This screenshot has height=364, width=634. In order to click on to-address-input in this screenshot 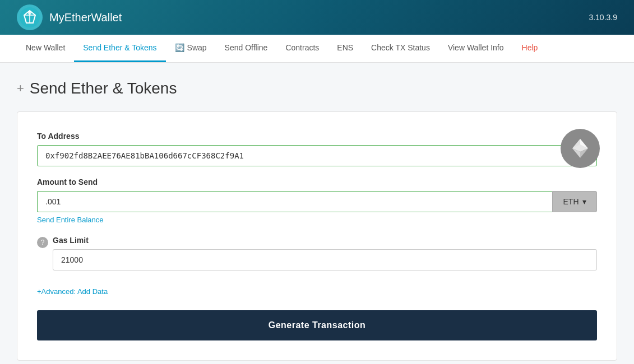, I will do `click(317, 156)`.